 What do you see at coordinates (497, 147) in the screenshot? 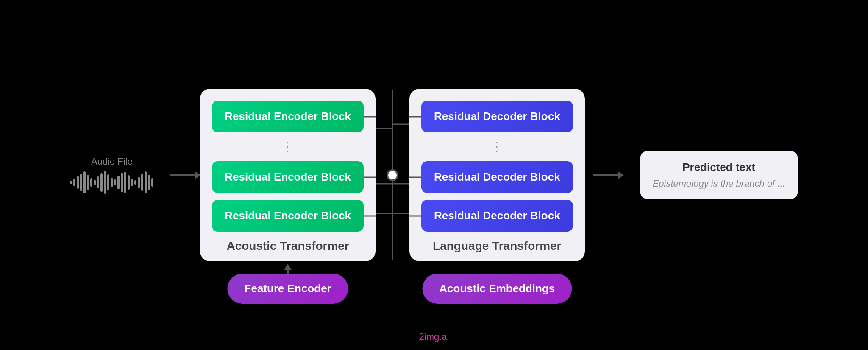
I see `dots-decoder: ⋮` at bounding box center [497, 147].